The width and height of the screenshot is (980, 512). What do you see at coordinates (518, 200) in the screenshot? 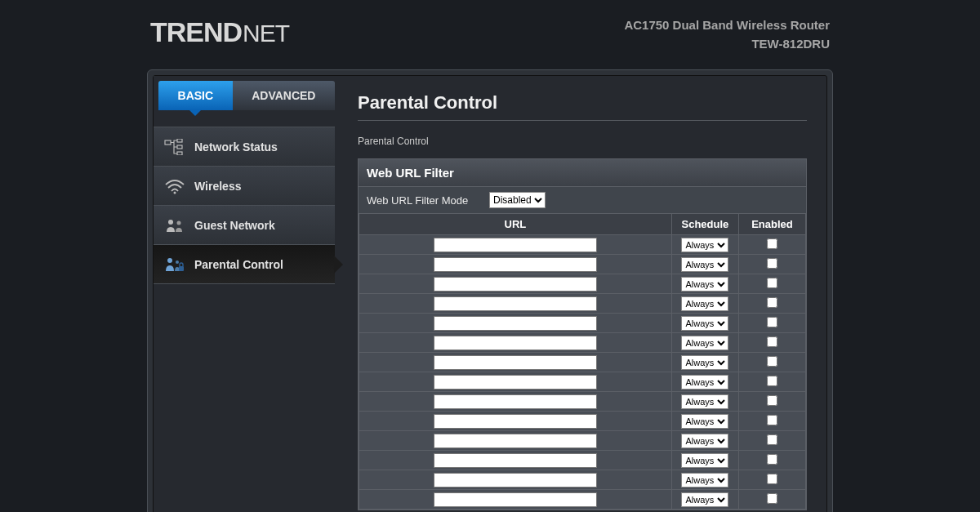
I see `filter-mode-select: Disabled` at bounding box center [518, 200].